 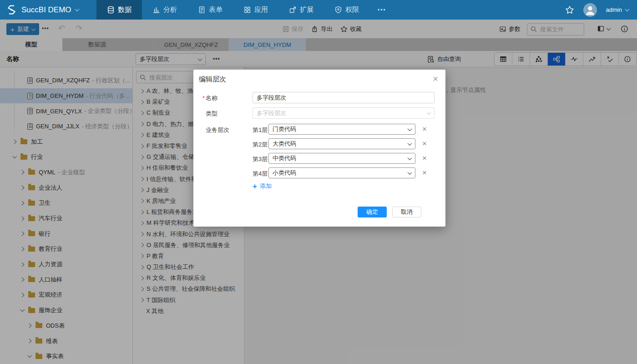 I want to click on navbar-right: admin, so click(x=601, y=10).